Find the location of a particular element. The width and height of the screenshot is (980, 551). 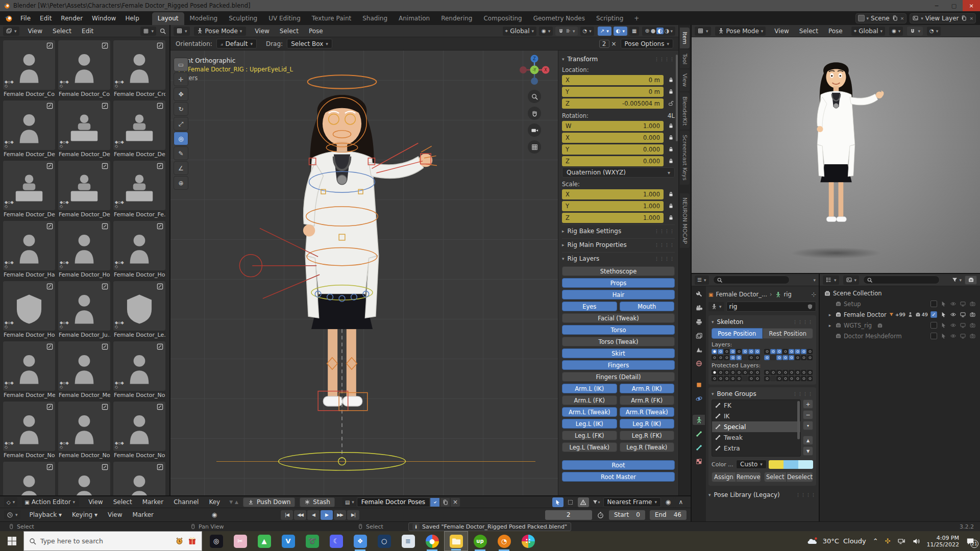

properties-tab-texture is located at coordinates (699, 461).